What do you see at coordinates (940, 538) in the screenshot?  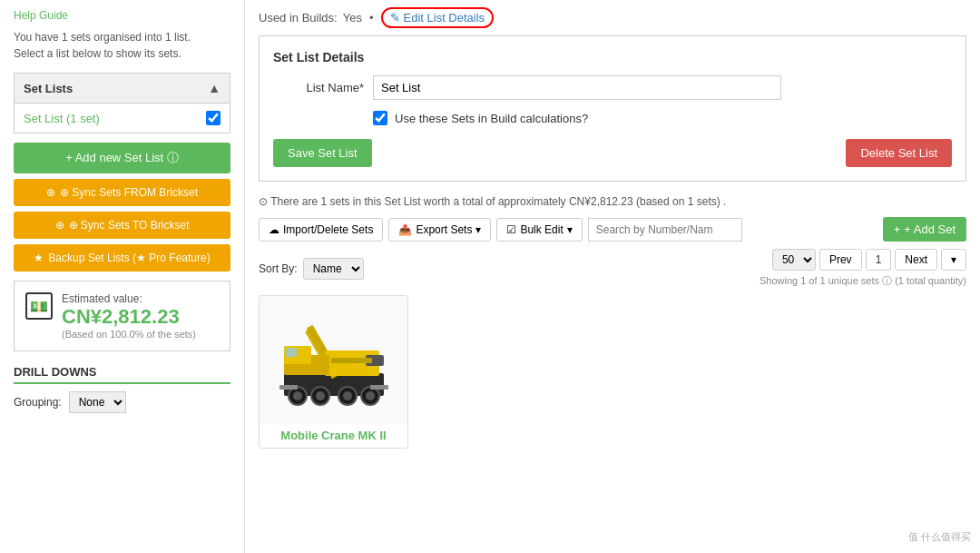 I see `watermark: 值 什么值得买` at bounding box center [940, 538].